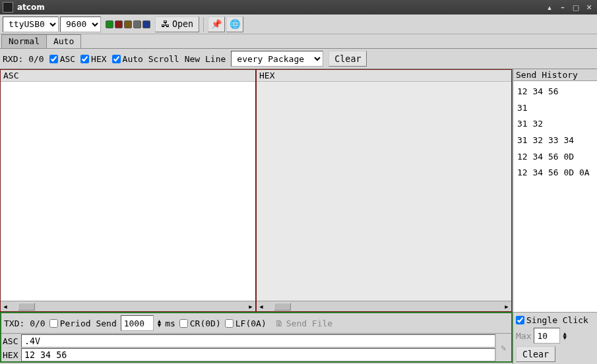 The image size is (597, 364). Describe the element at coordinates (67, 59) in the screenshot. I see `asc-check-text: ASC` at that location.